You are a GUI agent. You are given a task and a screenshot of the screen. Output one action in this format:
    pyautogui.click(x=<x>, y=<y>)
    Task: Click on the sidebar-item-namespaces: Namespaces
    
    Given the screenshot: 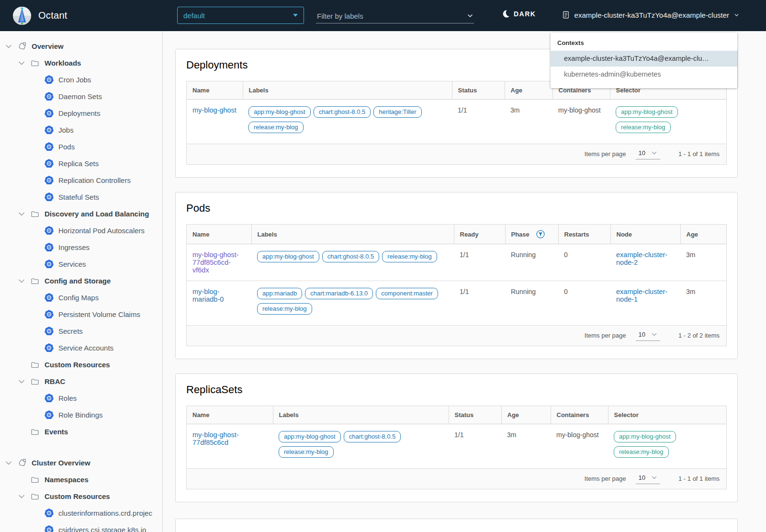 What is the action you would take?
    pyautogui.click(x=81, y=480)
    